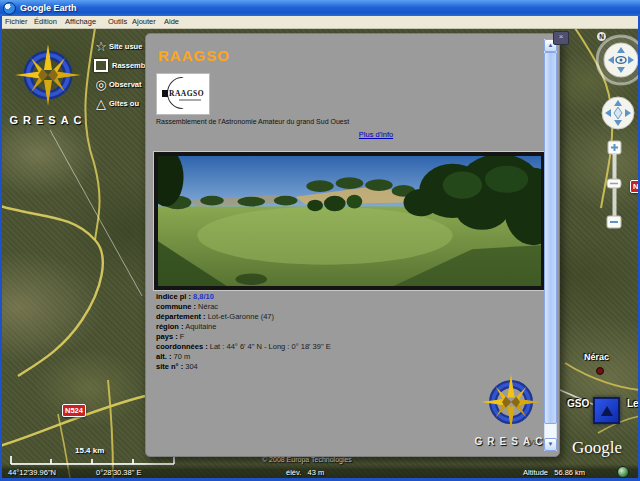 The height and width of the screenshot is (481, 640). Describe the element at coordinates (305, 472) in the screenshot. I see `elevation-readout: élév. 43 m` at that location.